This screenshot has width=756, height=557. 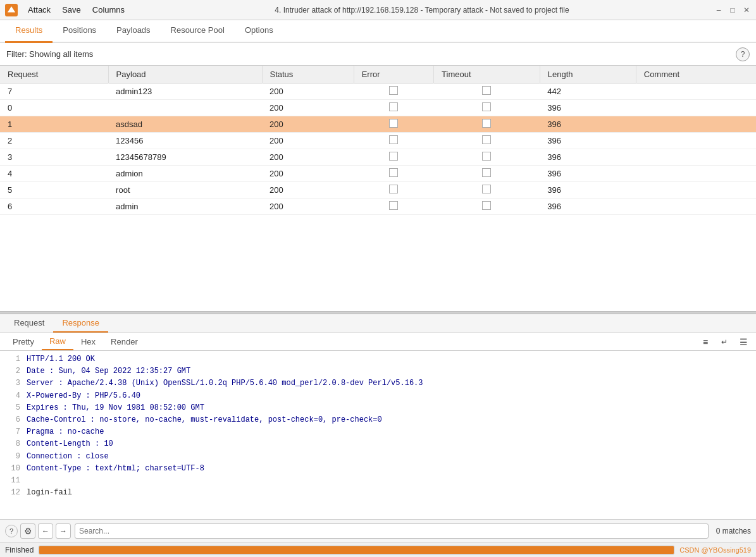 I want to click on watermark: CSDN @YBOssing519, so click(x=715, y=550).